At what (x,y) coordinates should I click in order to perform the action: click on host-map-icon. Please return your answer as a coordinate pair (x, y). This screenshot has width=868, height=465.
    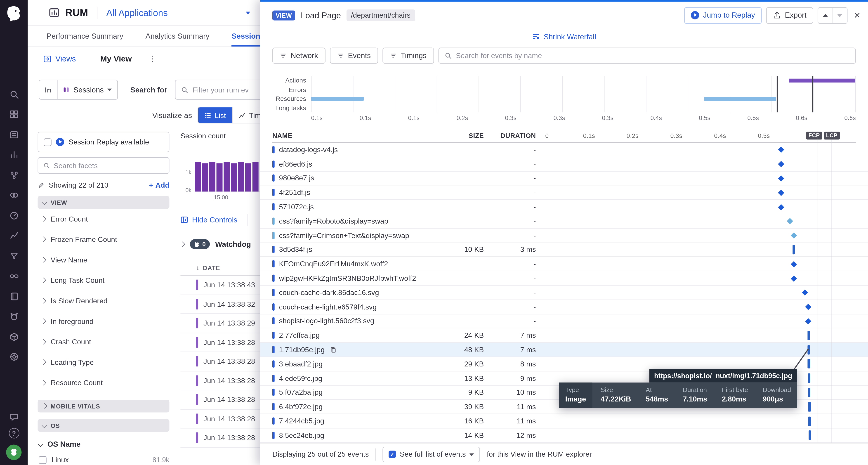
    Looking at the image, I should click on (14, 115).